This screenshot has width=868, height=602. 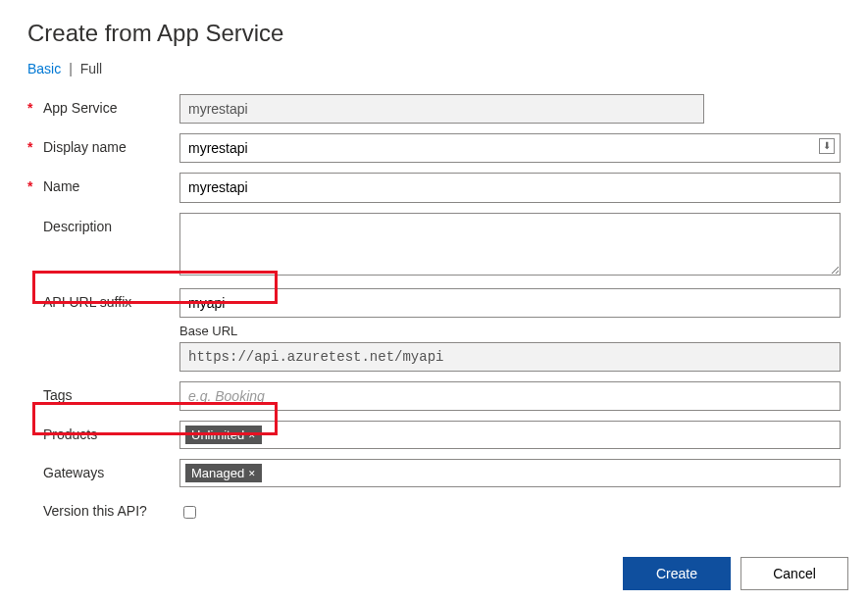 I want to click on display-name-input, so click(x=510, y=148).